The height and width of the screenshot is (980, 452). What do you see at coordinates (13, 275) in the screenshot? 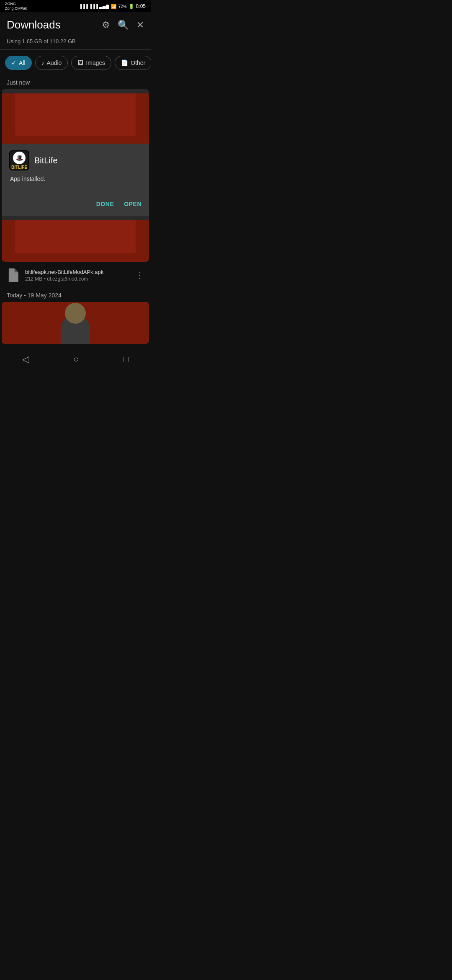
I see `apk-file-icon` at bounding box center [13, 275].